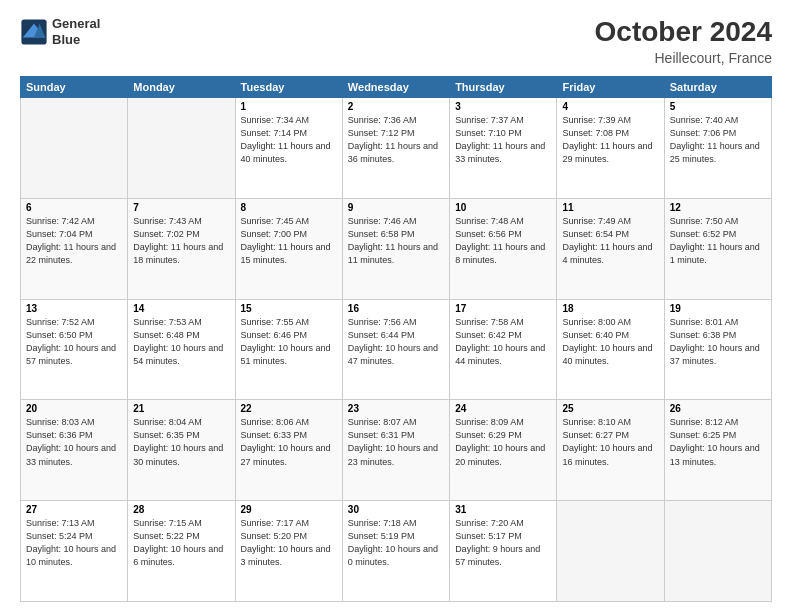 Image resolution: width=792 pixels, height=612 pixels. What do you see at coordinates (181, 308) in the screenshot?
I see `day-number: 14` at bounding box center [181, 308].